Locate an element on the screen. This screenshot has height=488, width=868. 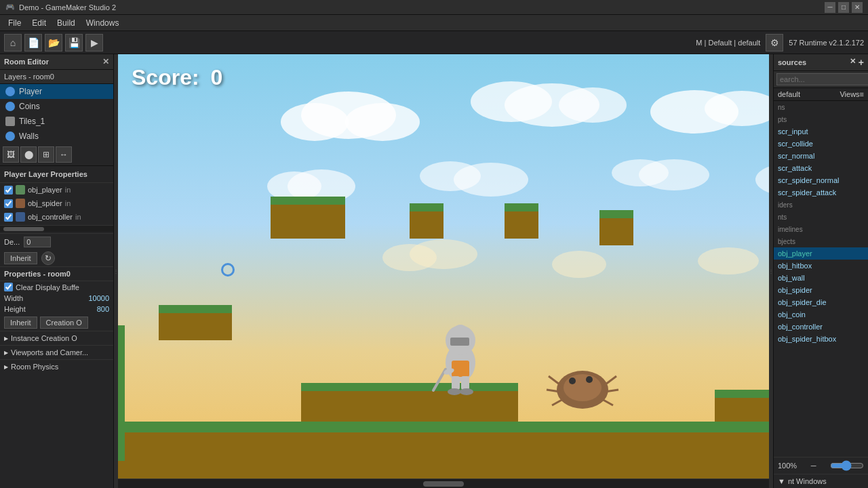
platform-left-small is located at coordinates (195, 323).